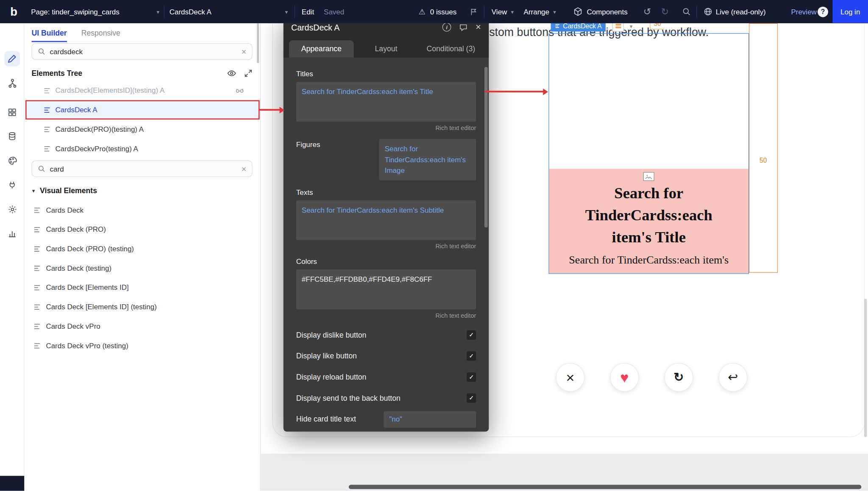 This screenshot has height=491, width=868. I want to click on reload-button: ↻, so click(679, 377).